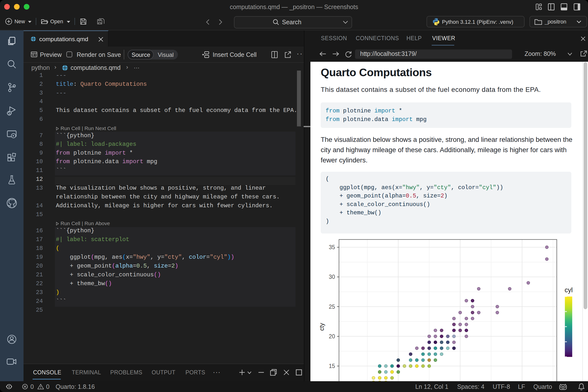 This screenshot has width=588, height=392. I want to click on svg-text: cyl, so click(569, 290).